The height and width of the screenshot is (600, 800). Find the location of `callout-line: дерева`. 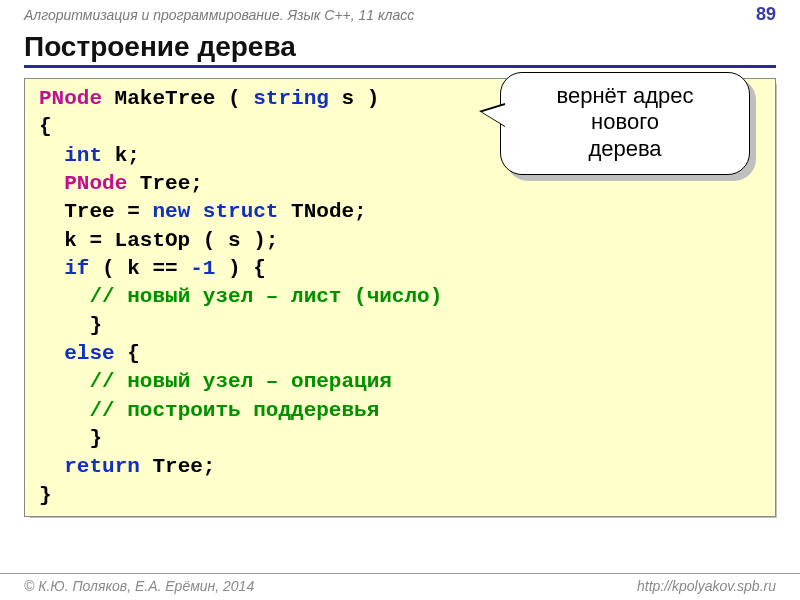

callout-line: дерева is located at coordinates (625, 149).